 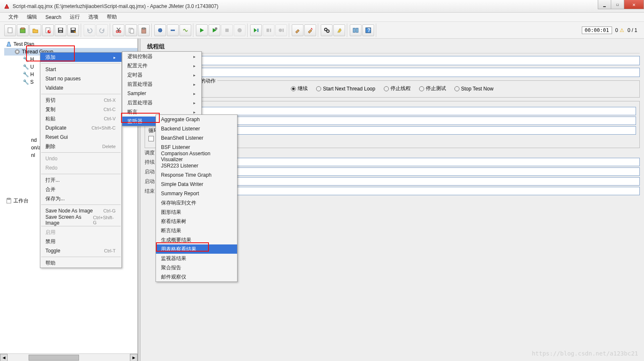 I want to click on paste-button, so click(x=144, y=30).